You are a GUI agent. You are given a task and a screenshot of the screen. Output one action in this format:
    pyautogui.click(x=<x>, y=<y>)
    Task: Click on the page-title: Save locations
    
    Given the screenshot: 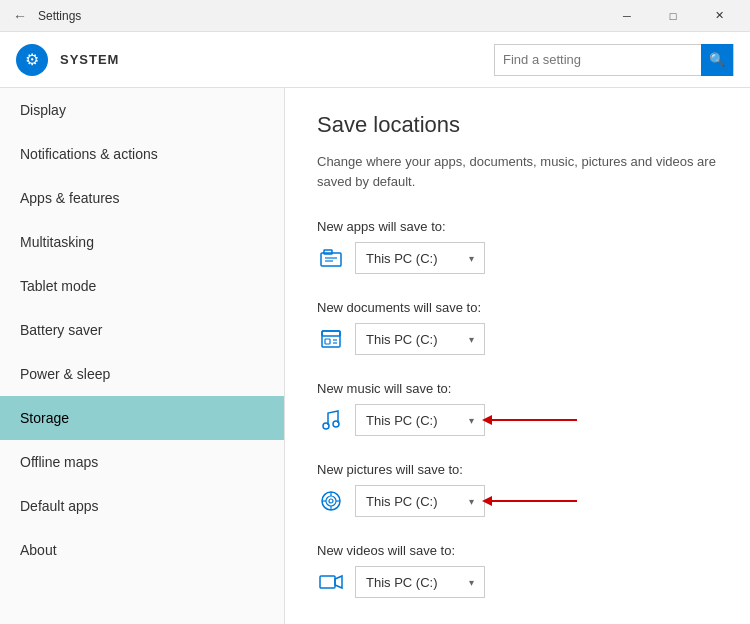 What is the action you would take?
    pyautogui.click(x=518, y=125)
    